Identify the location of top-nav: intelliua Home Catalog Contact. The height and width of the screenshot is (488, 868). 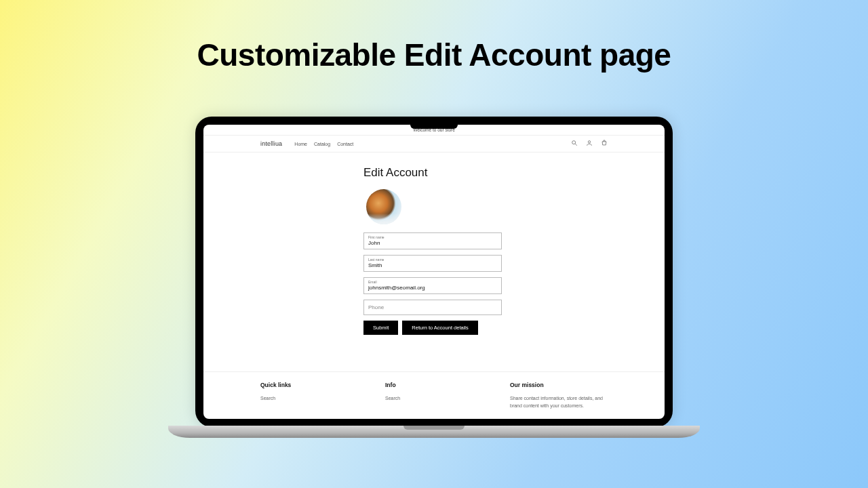
(434, 144).